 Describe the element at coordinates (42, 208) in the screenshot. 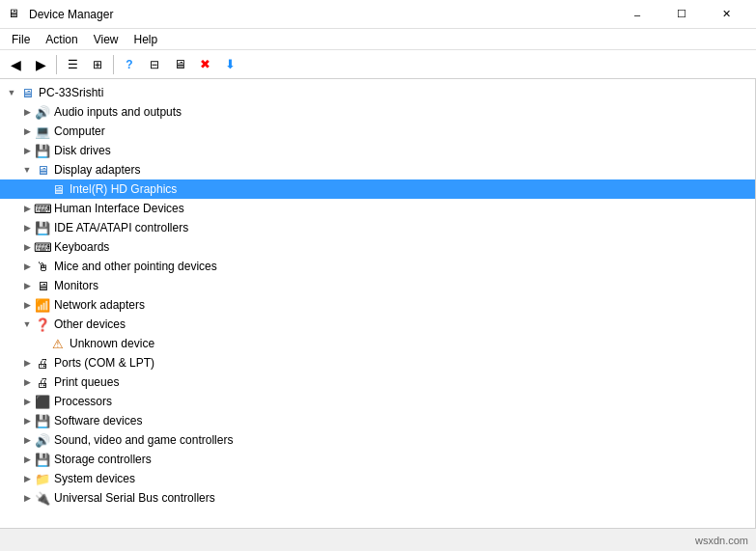

I see `hid-icon: ⌨` at that location.